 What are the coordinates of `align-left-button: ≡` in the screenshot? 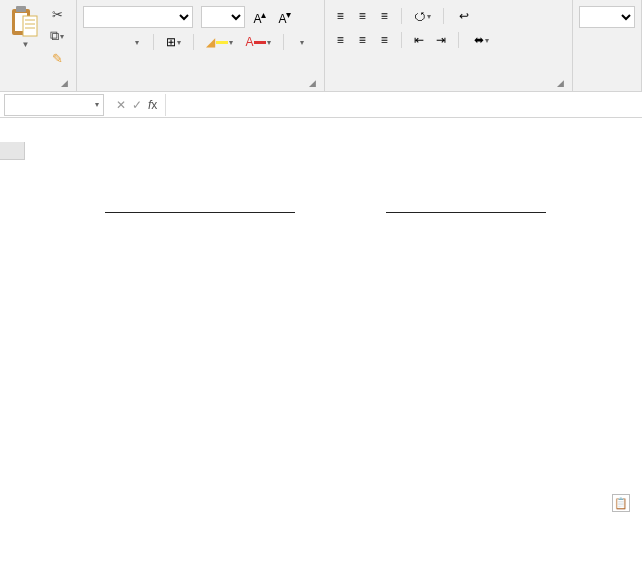 It's located at (340, 40).